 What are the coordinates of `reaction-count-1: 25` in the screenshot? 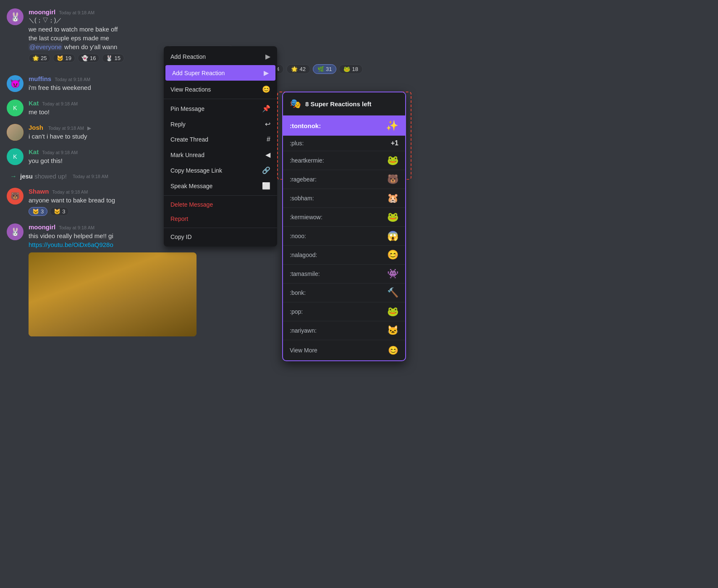 It's located at (44, 58).